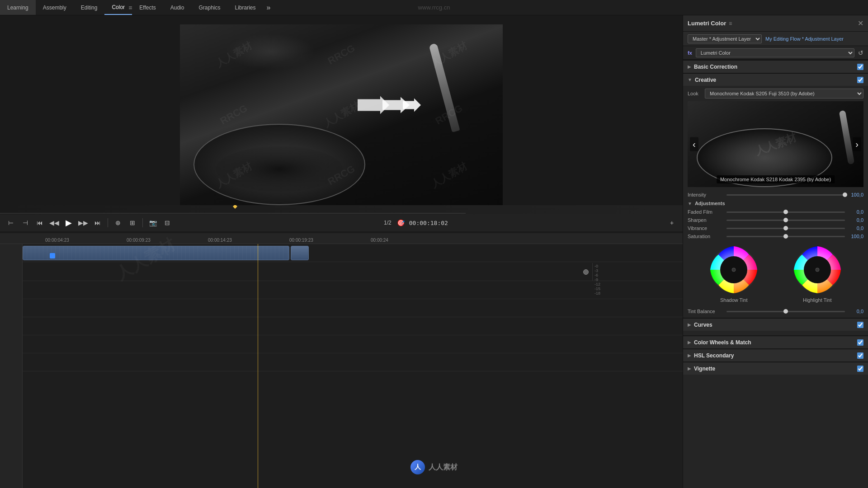  What do you see at coordinates (689, 67) in the screenshot?
I see `basic-correction-toggle: ▶` at bounding box center [689, 67].